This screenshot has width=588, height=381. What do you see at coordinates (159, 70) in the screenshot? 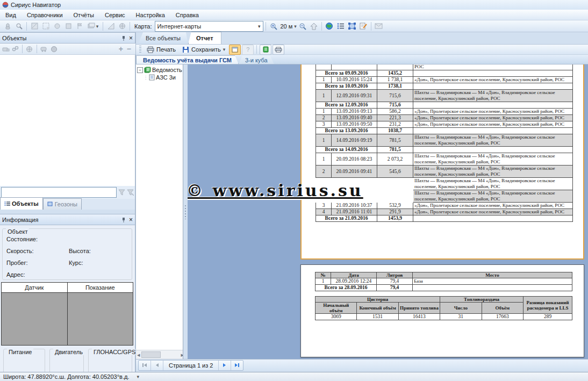
I see `tree-root-item: − Ведомость` at bounding box center [159, 70].